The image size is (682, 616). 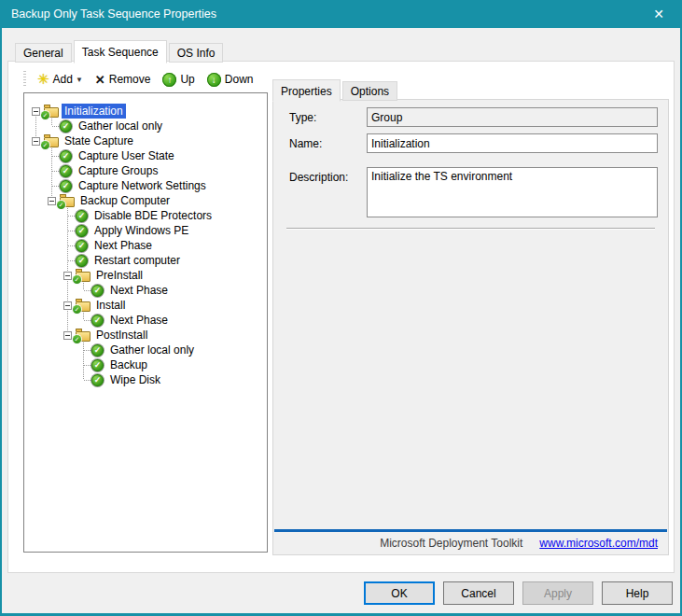 I want to click on tree-item: ✓PostInstall, so click(x=146, y=335).